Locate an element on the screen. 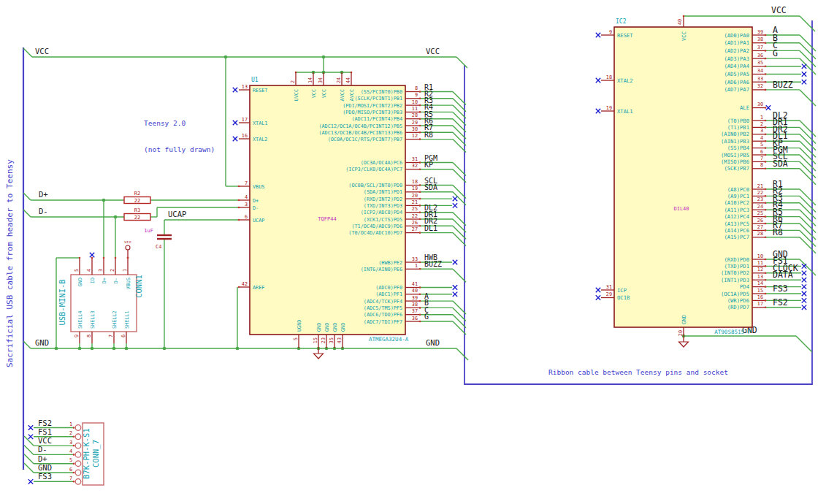 The image size is (826, 504). pin-number: 30 is located at coordinates (415, 129).